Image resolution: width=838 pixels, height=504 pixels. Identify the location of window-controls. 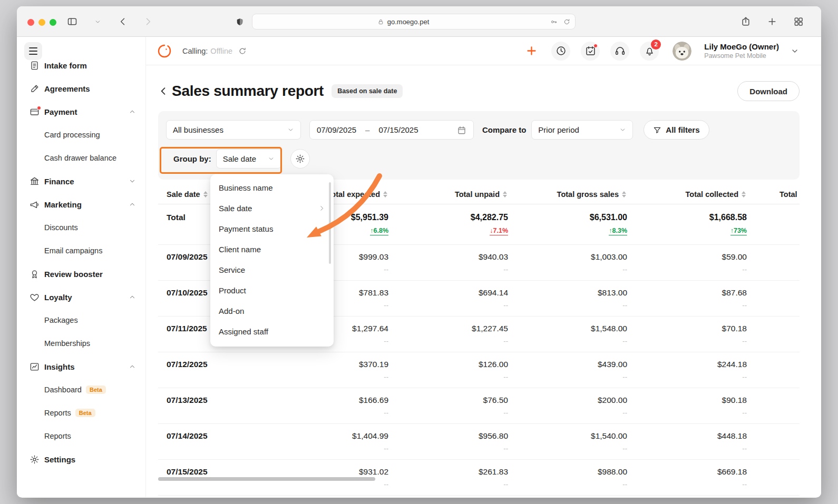
(42, 22).